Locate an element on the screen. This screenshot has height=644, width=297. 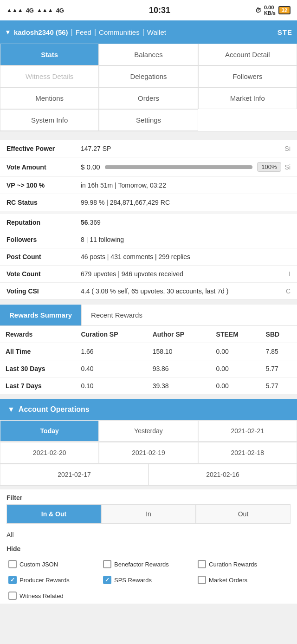
stat-label-pc: Post Count is located at coordinates (44, 257).